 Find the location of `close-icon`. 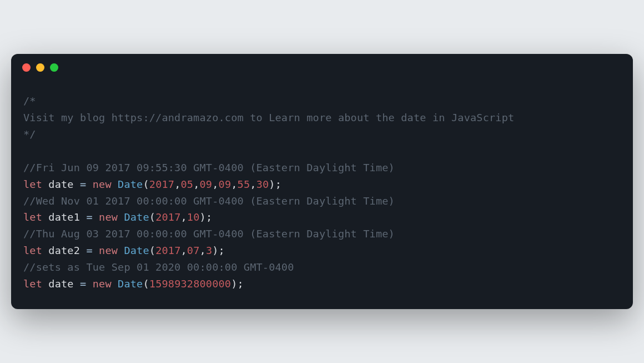

close-icon is located at coordinates (27, 68).